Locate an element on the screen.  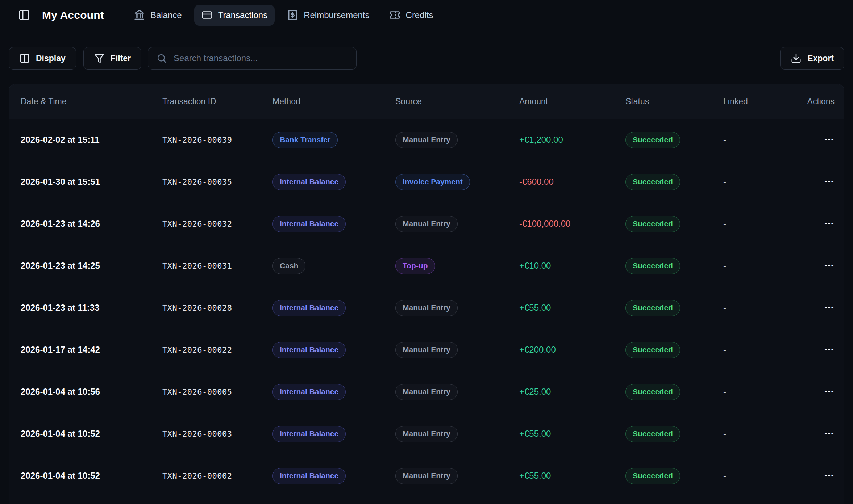
export-button: Export is located at coordinates (812, 58).